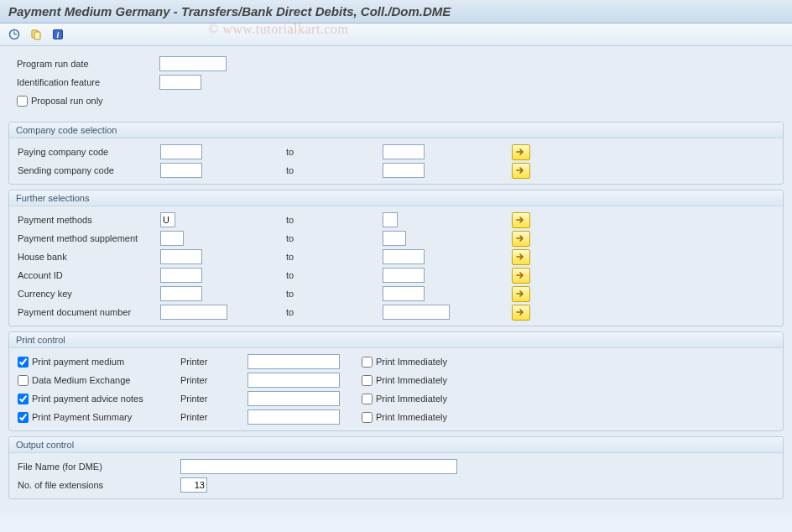 This screenshot has height=532, width=792. What do you see at coordinates (396, 468) in the screenshot?
I see `group-output-control: Output control File Name (for DME) No. o…` at bounding box center [396, 468].